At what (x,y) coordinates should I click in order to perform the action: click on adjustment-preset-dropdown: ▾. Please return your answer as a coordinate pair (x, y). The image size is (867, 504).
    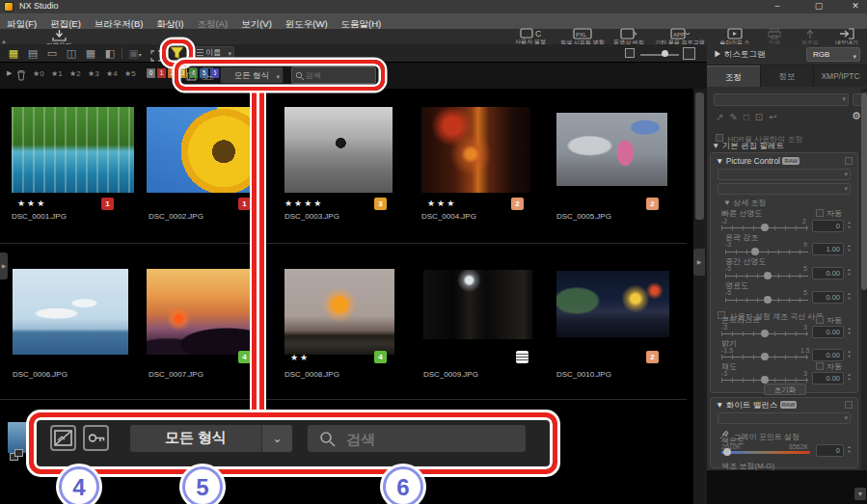
    Looking at the image, I should click on (781, 100).